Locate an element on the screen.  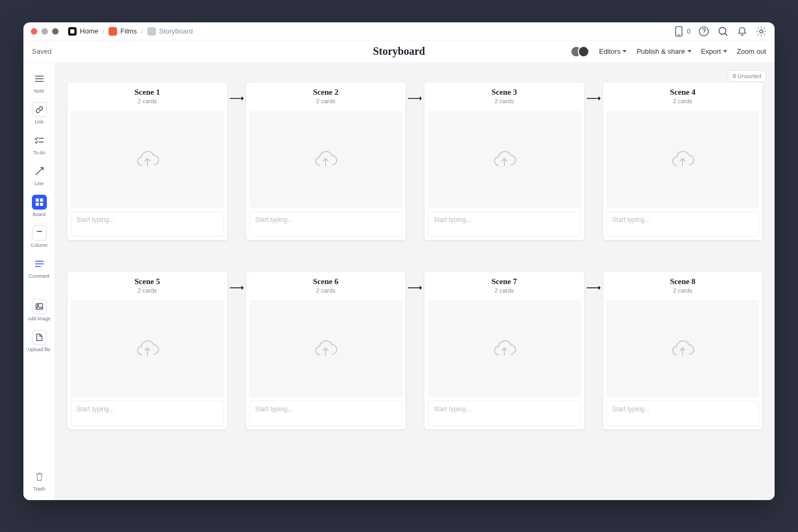
search-icon is located at coordinates (723, 31).